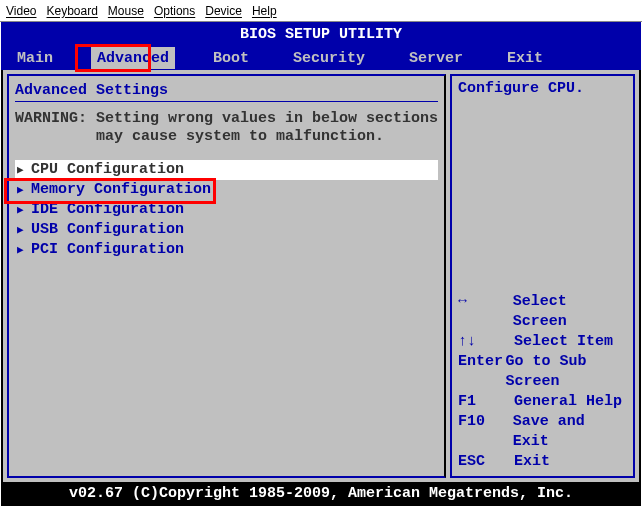  I want to click on key-row: EnterGo to Sub Screen, so click(542, 372).